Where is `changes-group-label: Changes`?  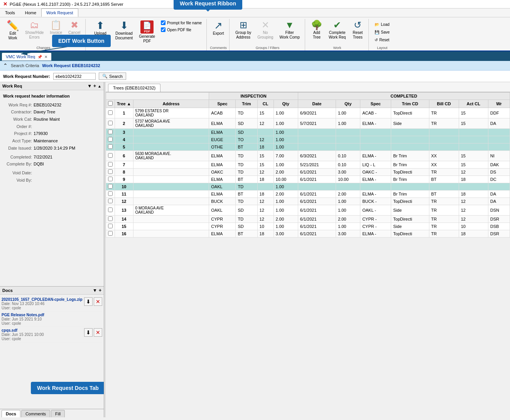
changes-group-label: Changes is located at coordinates (44, 48).